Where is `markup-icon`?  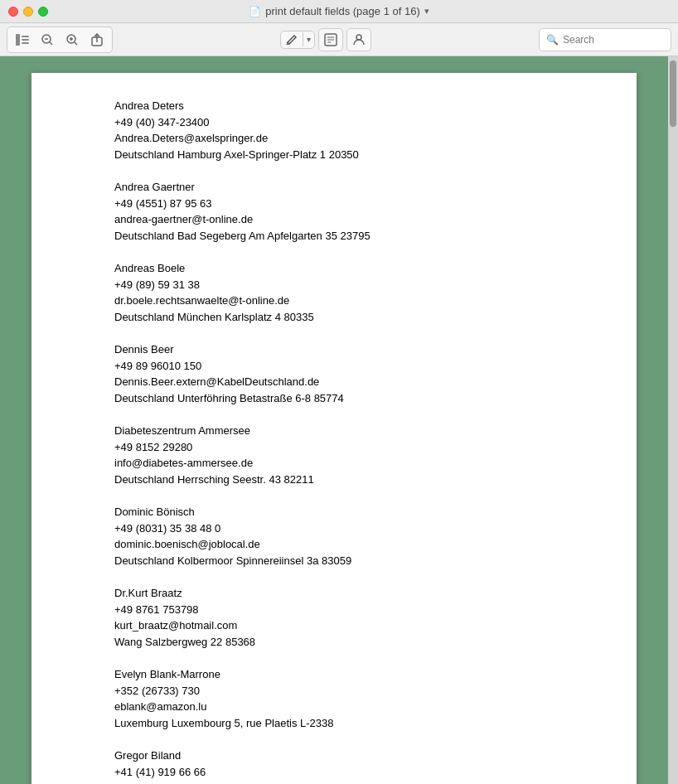
markup-icon is located at coordinates (331, 40).